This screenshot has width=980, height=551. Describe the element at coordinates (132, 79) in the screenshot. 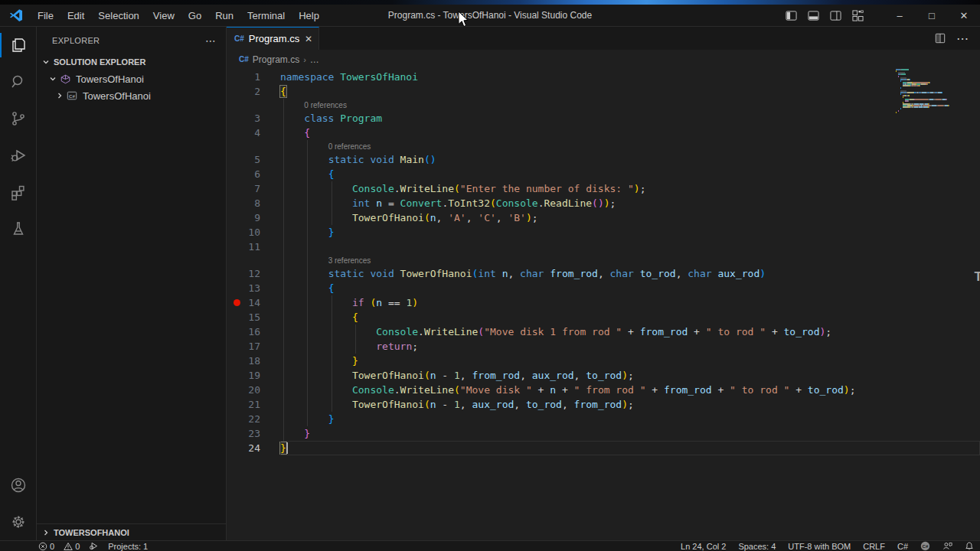

I see `tree-item-towersofhanoi: TowersOfHanoi` at that location.